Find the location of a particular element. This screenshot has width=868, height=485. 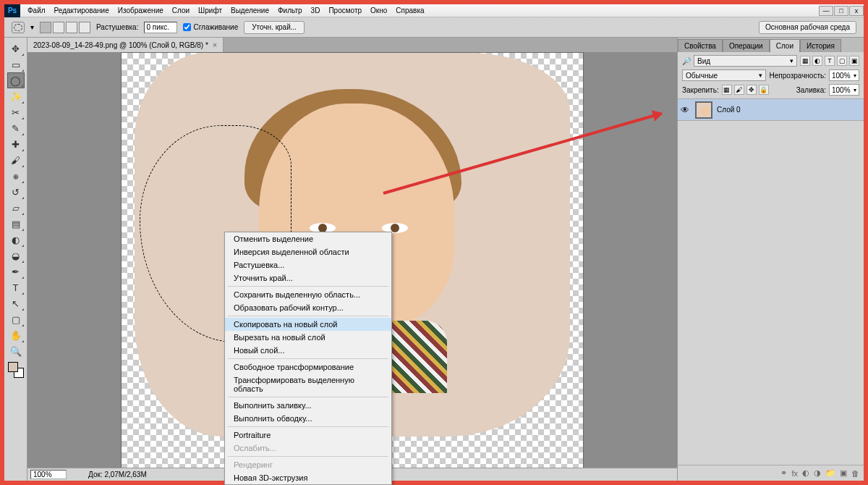

lock-trans-icon: ▦ is located at coordinates (727, 90).